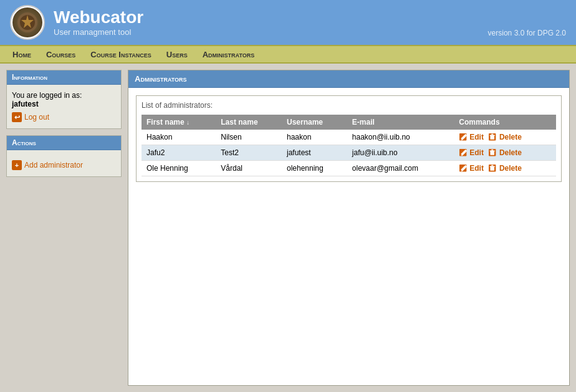 Image resolution: width=576 pixels, height=392 pixels. Describe the element at coordinates (249, 137) in the screenshot. I see `cell-1: Nilsen` at that location.